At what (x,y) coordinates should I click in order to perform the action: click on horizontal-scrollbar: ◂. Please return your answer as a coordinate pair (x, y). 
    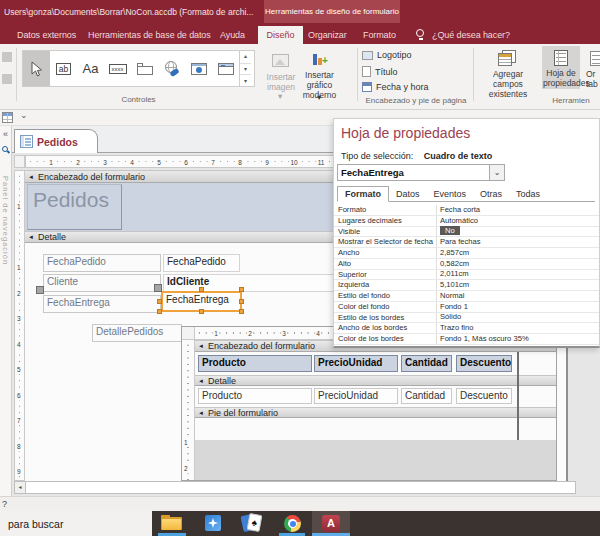
    Looking at the image, I should click on (295, 488).